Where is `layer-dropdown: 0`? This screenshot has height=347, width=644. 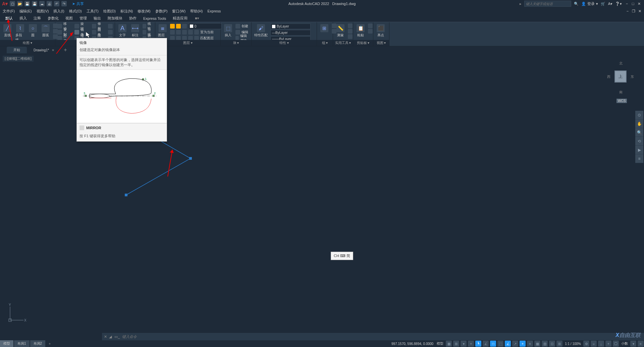
layer-dropdown: 0 is located at coordinates (205, 26).